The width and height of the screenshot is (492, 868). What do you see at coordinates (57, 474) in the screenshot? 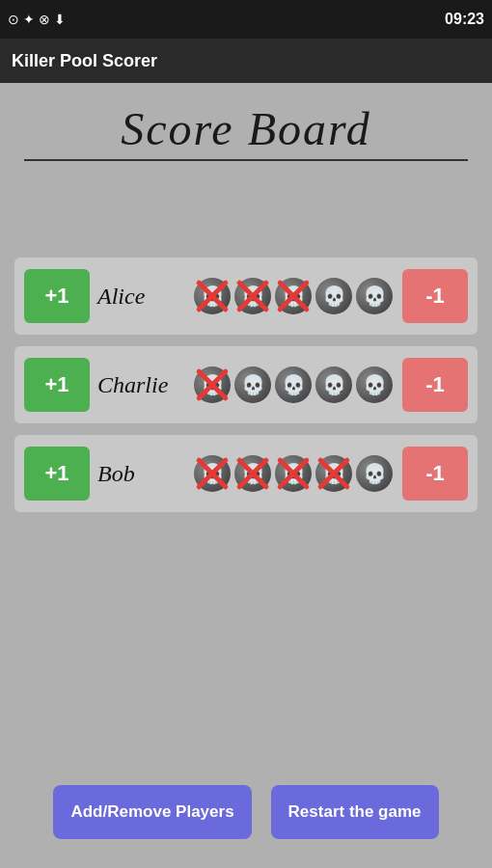
I see `plus-button-bob: +1` at bounding box center [57, 474].